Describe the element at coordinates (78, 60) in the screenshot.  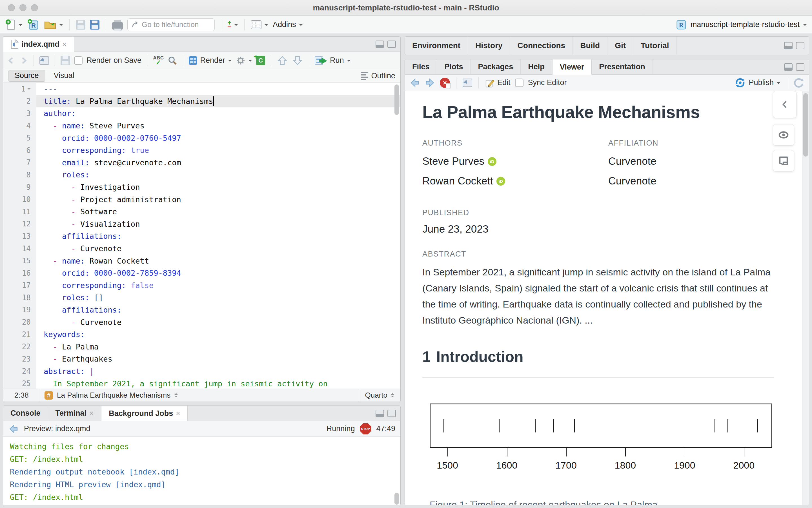
I see `render-on-save-checkbox` at that location.